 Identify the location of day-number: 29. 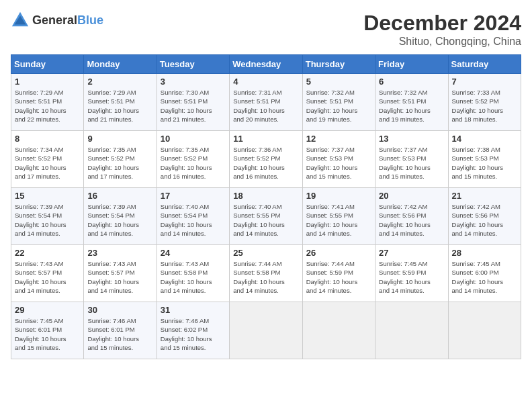
(47, 310).